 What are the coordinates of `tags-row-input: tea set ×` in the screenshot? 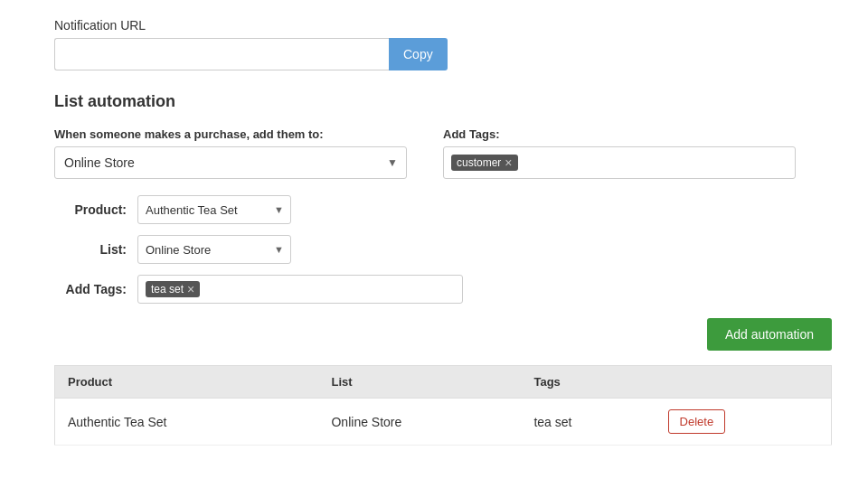 It's located at (300, 289).